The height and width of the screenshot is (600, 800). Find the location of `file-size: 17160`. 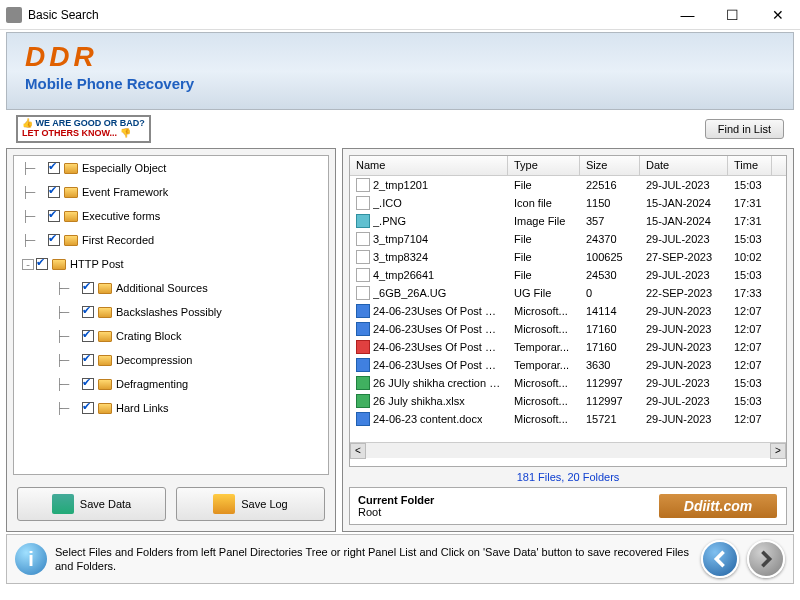

file-size: 17160 is located at coordinates (610, 347).